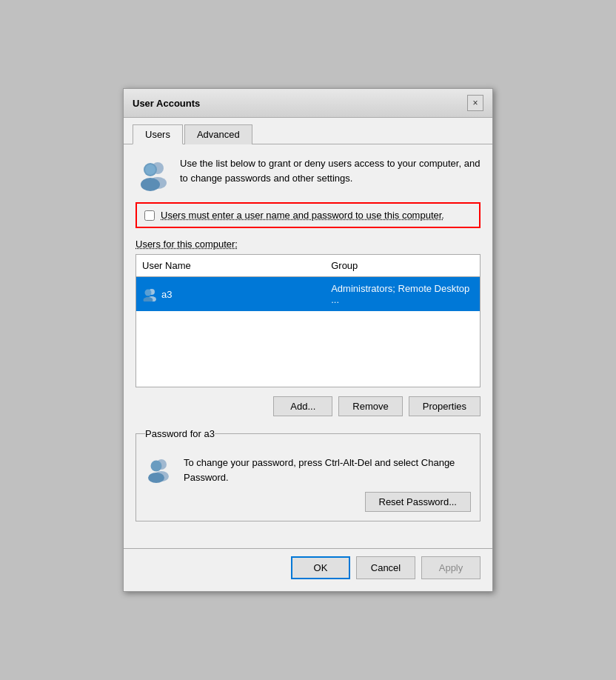 The image size is (616, 680). What do you see at coordinates (308, 131) in the screenshot?
I see `tabs-container: Users Advanced` at bounding box center [308, 131].